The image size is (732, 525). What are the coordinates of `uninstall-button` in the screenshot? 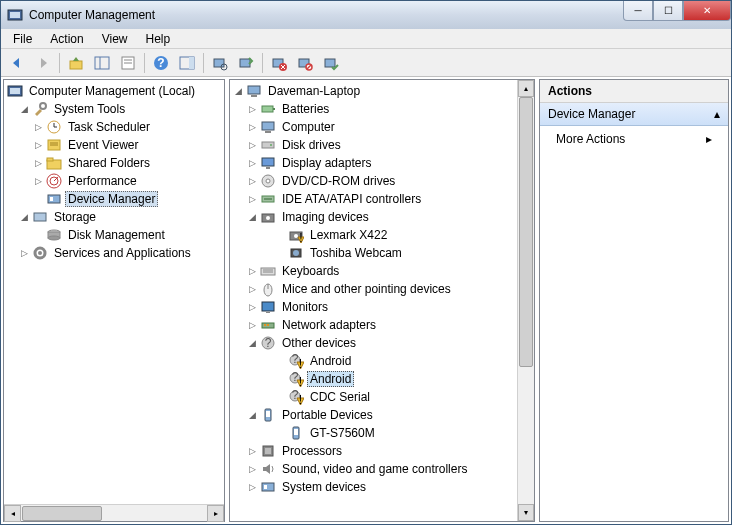 It's located at (279, 63).